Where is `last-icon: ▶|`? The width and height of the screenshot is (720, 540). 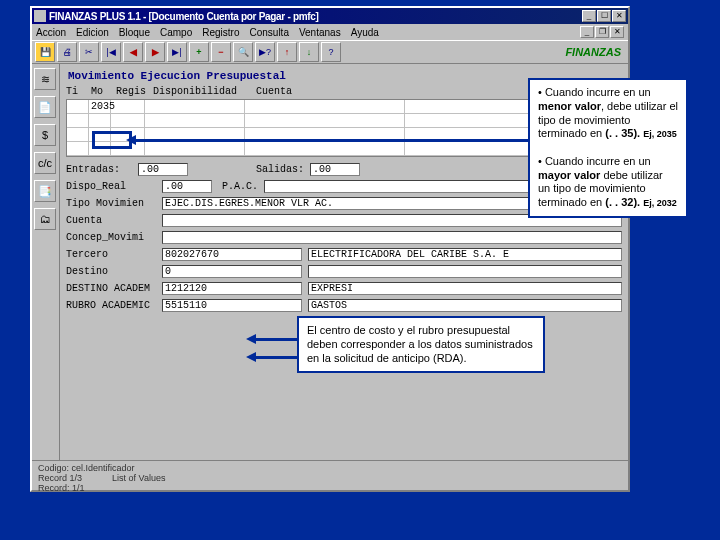 last-icon: ▶| is located at coordinates (177, 52).